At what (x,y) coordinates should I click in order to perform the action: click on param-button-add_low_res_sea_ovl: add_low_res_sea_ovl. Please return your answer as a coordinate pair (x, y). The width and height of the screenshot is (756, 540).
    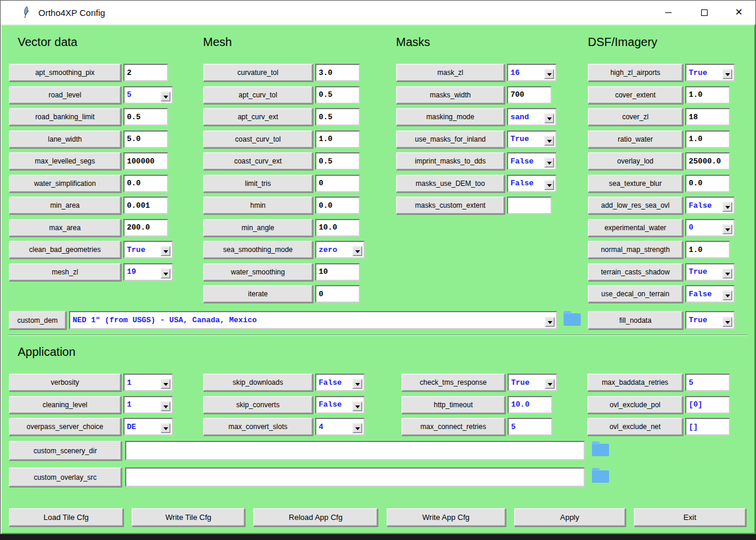
    Looking at the image, I should click on (635, 205).